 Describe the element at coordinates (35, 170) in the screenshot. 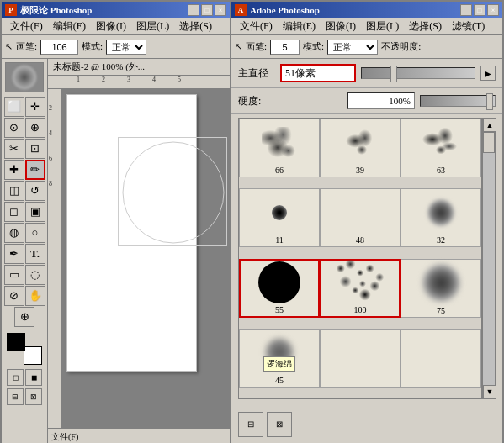

I see `brush-tool: ✏` at that location.